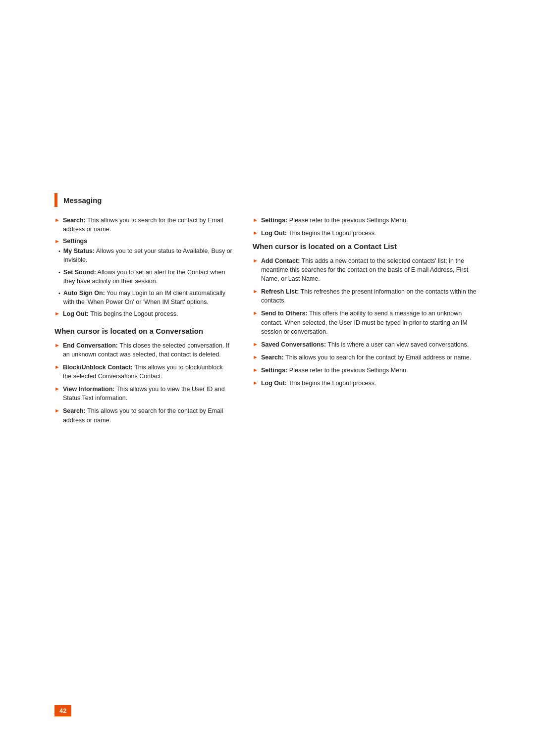 This screenshot has height=756, width=535. Describe the element at coordinates (371, 322) in the screenshot. I see `item-text: Send to Others: This offers the ability …` at that location.